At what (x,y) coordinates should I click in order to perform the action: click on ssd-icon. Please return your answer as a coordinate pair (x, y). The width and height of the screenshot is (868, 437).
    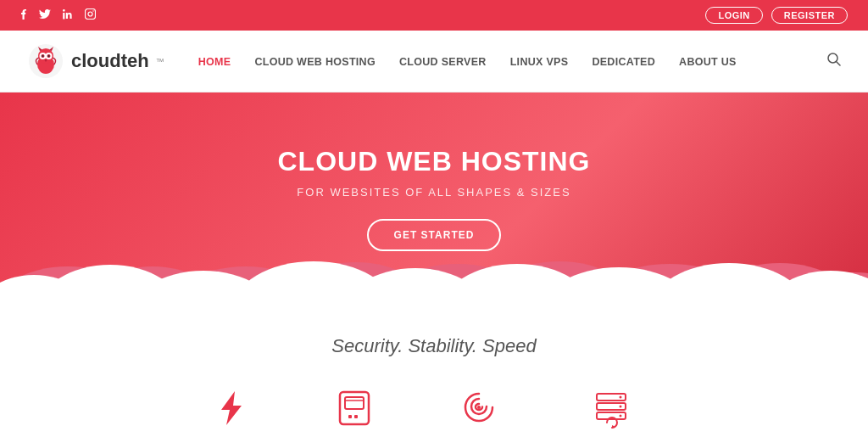
    Looking at the image, I should click on (354, 408).